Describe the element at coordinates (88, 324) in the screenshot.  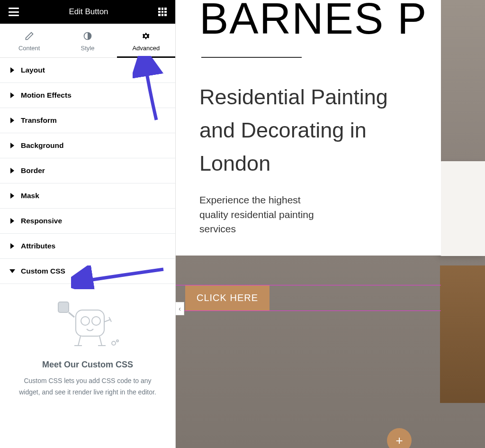
I see `mascot-illustration` at that location.